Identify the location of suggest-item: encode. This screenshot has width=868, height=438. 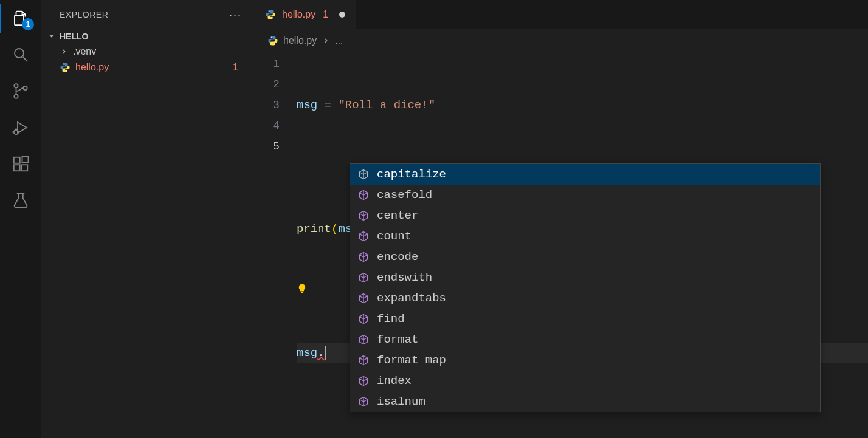
(585, 257).